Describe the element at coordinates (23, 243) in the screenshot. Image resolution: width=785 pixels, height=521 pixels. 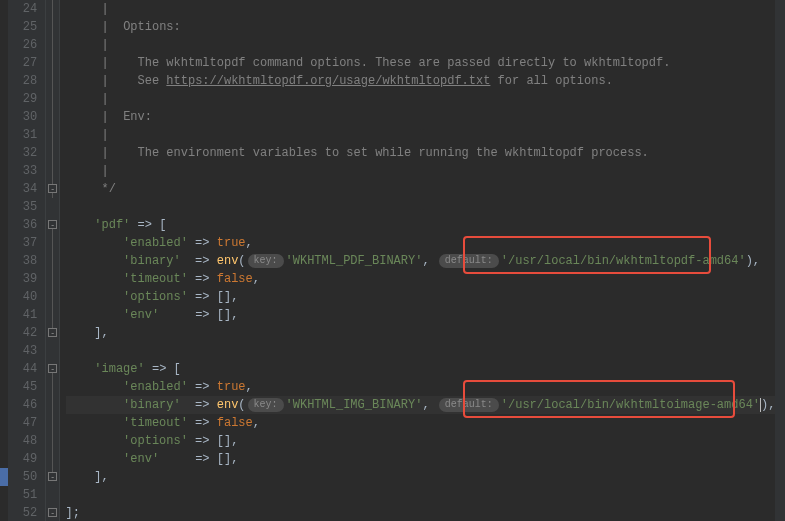
I see `line-number: 37` at that location.